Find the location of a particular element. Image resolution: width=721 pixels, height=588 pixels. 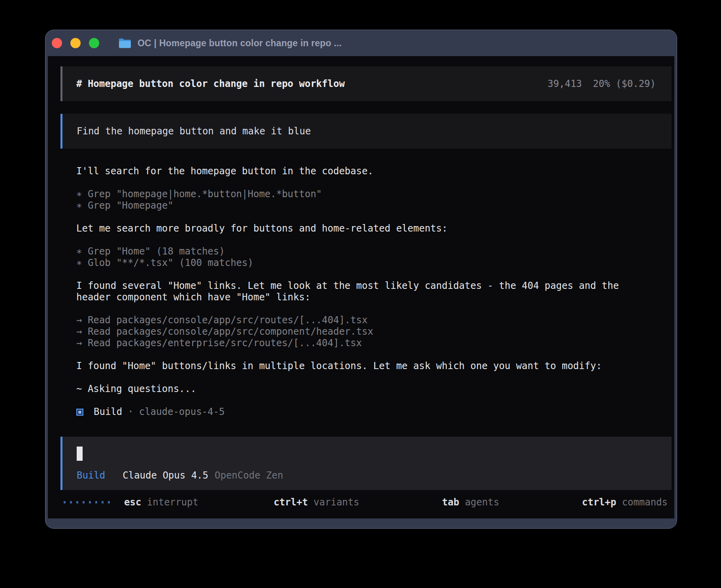

close-button is located at coordinates (57, 43).